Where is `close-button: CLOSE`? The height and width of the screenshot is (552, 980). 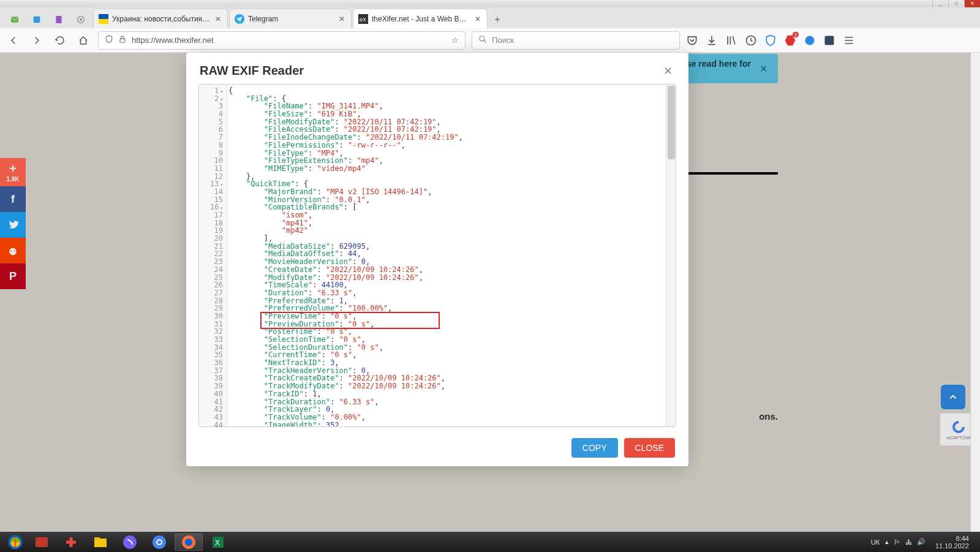 close-button: CLOSE is located at coordinates (649, 448).